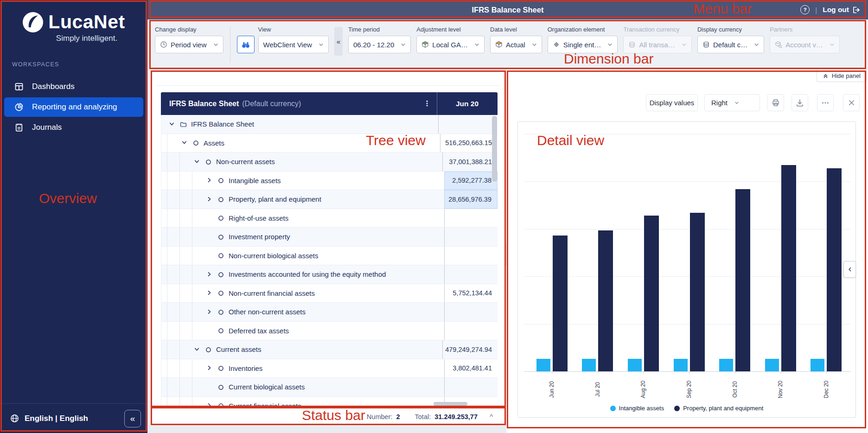 Image resolution: width=868 pixels, height=433 pixels. What do you see at coordinates (302, 162) in the screenshot?
I see `tree-name-cell: Non-current assets` at bounding box center [302, 162].